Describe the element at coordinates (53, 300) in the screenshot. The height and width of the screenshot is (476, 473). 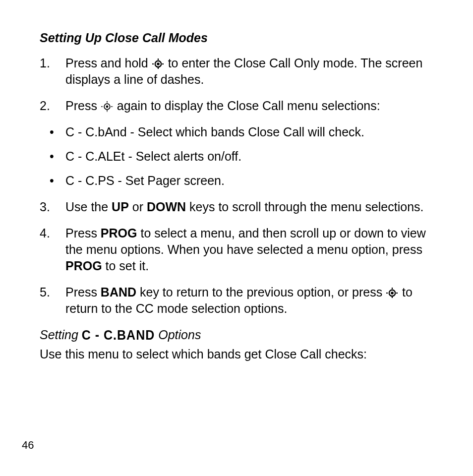
I see `step-number: 5.` at that location.